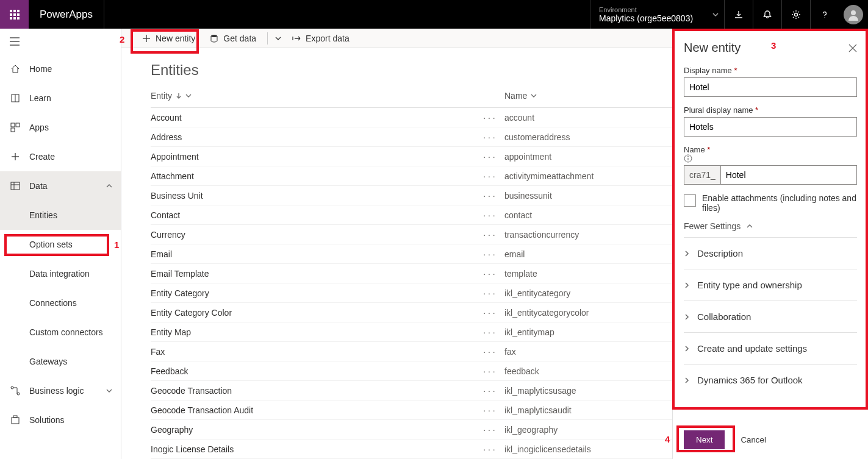 Image resolution: width=868 pixels, height=459 pixels. Describe the element at coordinates (60, 332) in the screenshot. I see `nav-custom-connectors: Custom connectors` at that location.